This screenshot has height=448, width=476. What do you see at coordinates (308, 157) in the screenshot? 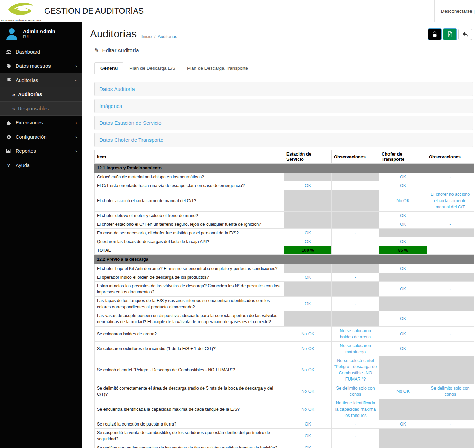
I see `col-header-estacion: Estación de Servicio` at bounding box center [308, 157].